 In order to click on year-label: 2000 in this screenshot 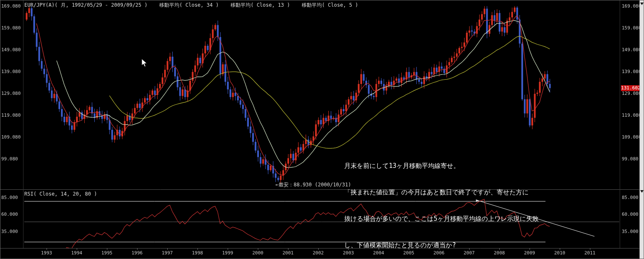, I will do `click(258, 253)`.